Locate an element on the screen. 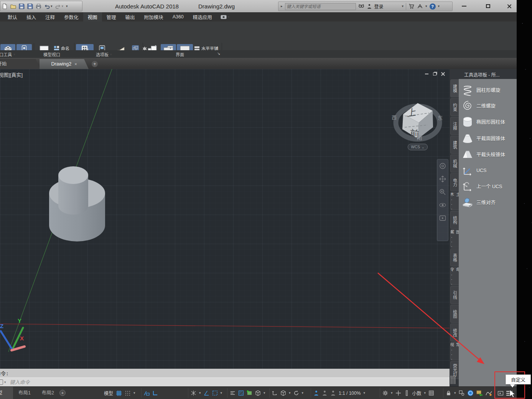  ortho-mode-icon is located at coordinates (155, 393).